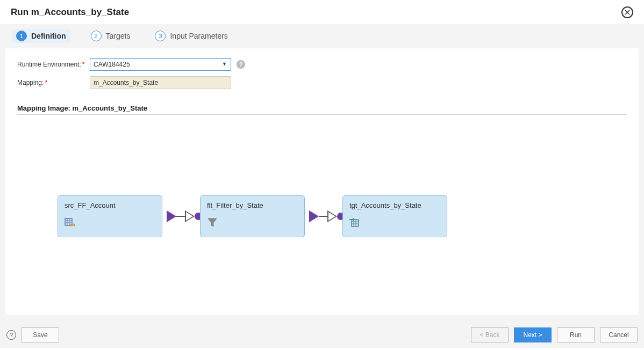 The image size is (644, 350). I want to click on dialog-header: Run m_Accounts_by_State, so click(322, 12).